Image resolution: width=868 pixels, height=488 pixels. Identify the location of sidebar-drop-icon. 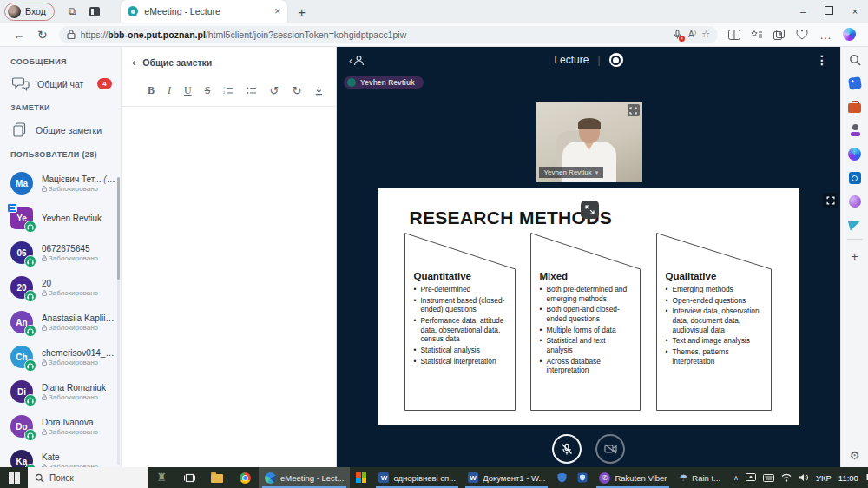
(855, 201).